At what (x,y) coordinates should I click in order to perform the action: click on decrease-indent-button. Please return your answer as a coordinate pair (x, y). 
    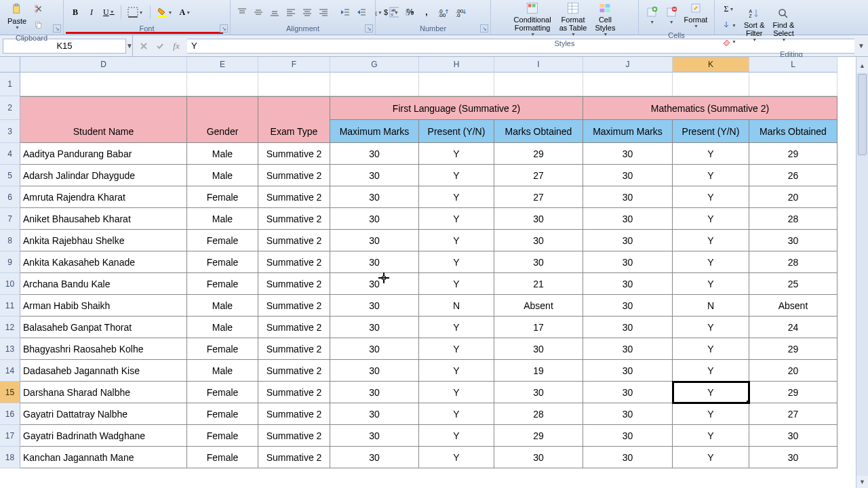
    Looking at the image, I should click on (345, 12).